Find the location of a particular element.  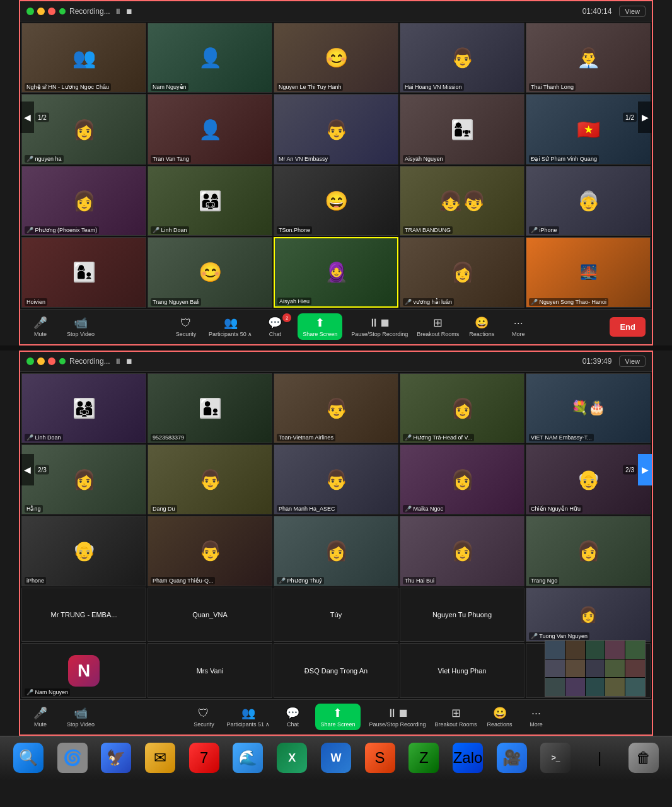

view-btn-1: View is located at coordinates (632, 11).